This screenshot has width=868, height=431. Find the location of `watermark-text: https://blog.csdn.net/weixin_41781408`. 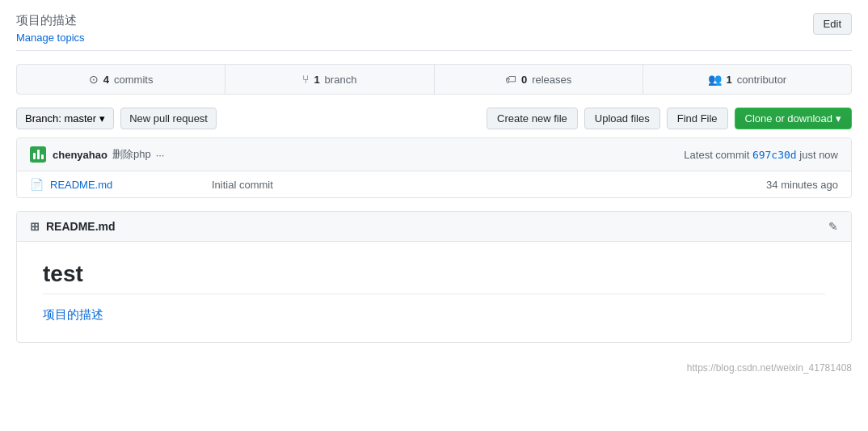

watermark-text: https://blog.csdn.net/weixin_41781408 is located at coordinates (769, 368).